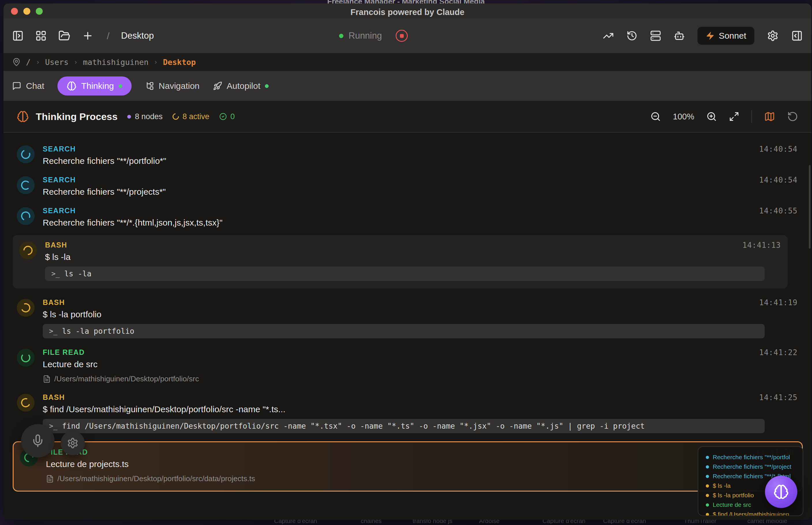  I want to click on minimap-toggle-button, so click(770, 117).